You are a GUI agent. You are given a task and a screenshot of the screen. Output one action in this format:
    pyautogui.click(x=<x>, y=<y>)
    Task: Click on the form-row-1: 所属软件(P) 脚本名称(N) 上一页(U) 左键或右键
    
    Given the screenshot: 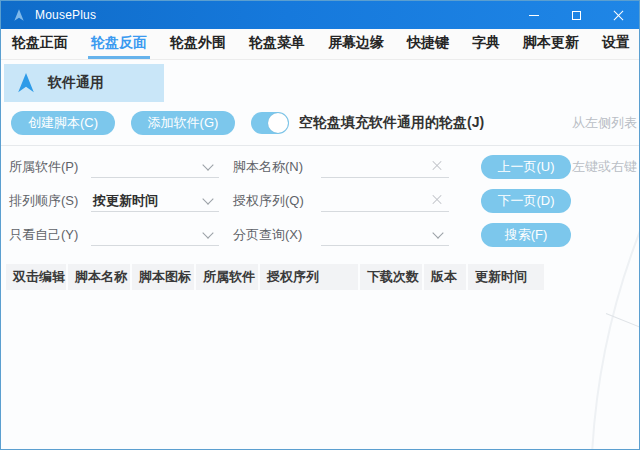 What is the action you would take?
    pyautogui.click(x=319, y=167)
    